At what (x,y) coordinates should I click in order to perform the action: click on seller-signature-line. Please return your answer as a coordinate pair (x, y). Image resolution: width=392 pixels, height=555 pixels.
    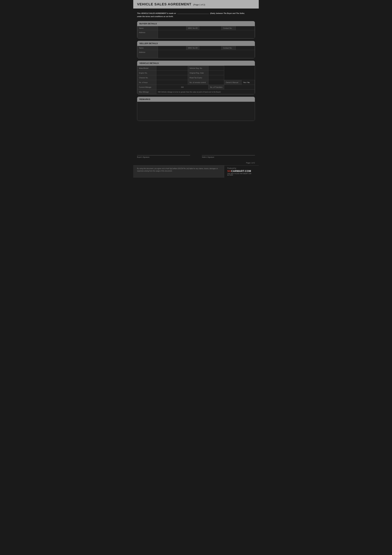
    Looking at the image, I should click on (228, 155).